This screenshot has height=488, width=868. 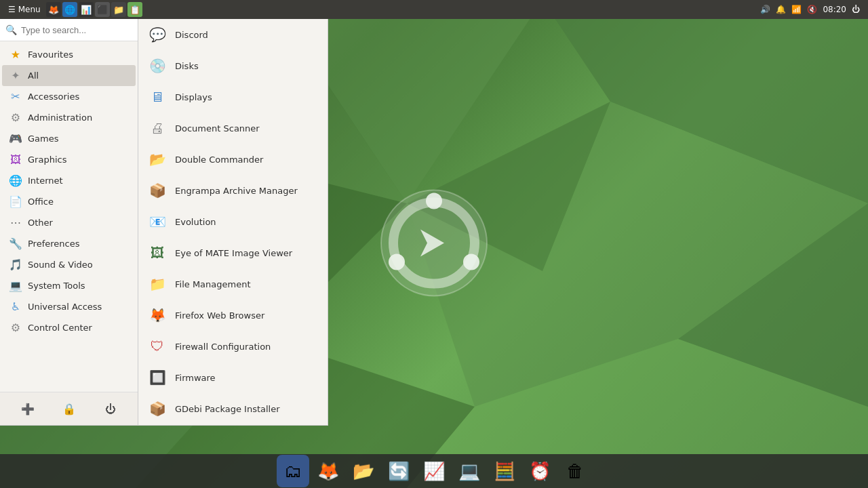 What do you see at coordinates (812, 9) in the screenshot?
I see `system-tray: 🔊 🔔 📶 🔇 08:20 ⏻` at bounding box center [812, 9].